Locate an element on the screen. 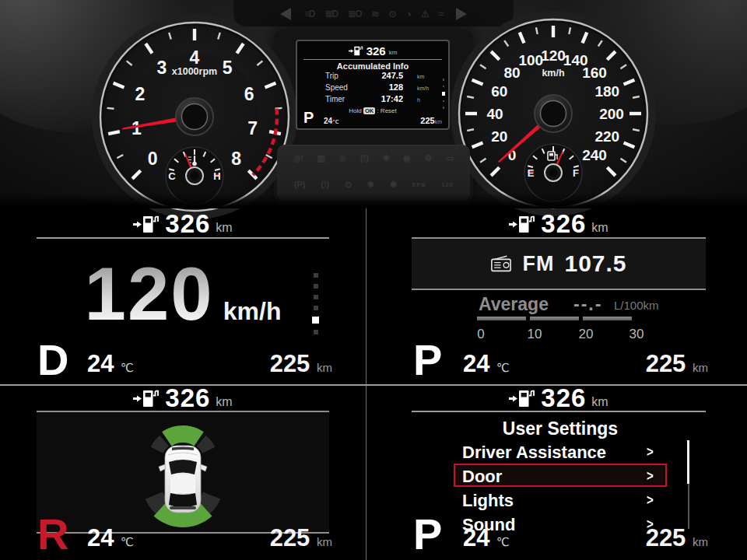 The image size is (747, 560). radio-frequency: 107.5 is located at coordinates (595, 264).